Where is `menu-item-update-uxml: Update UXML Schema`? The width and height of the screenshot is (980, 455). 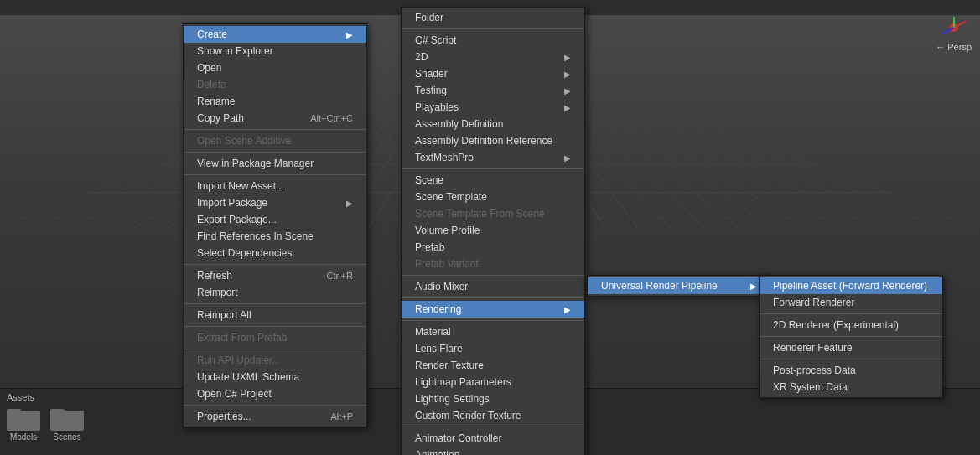
menu-item-update-uxml: Update UXML Schema is located at coordinates (275, 377).